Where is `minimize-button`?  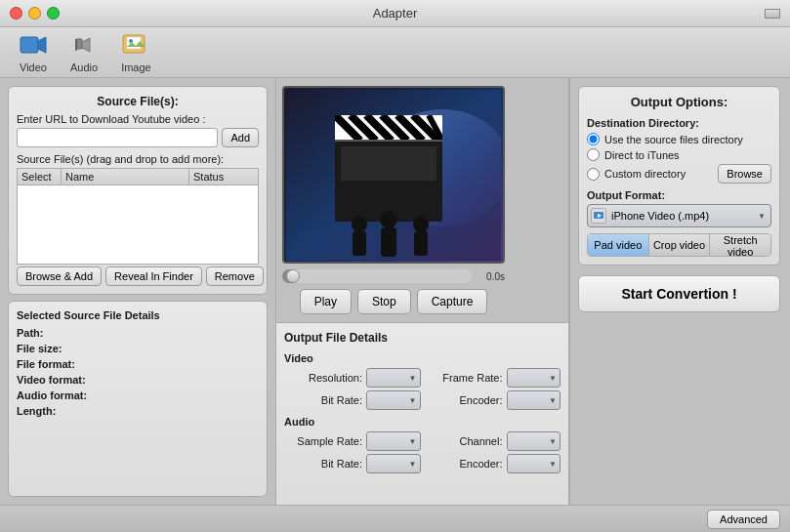 minimize-button is located at coordinates (35, 14).